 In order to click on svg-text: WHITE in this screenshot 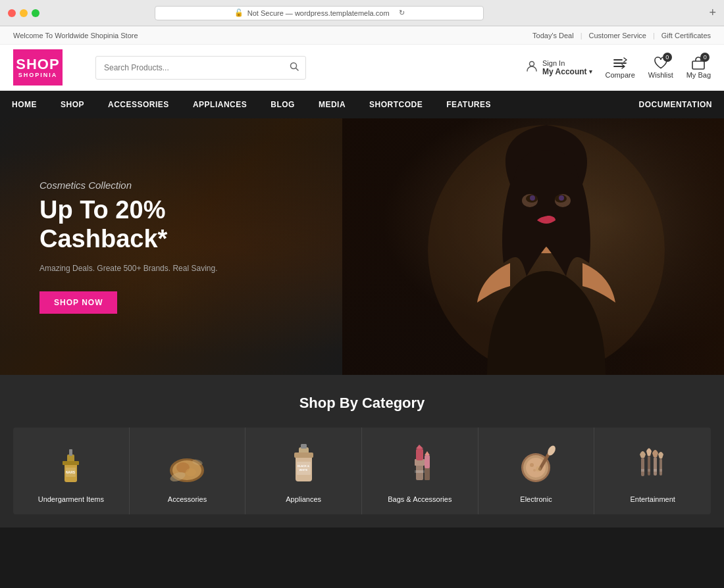, I will do `click(303, 470)`.